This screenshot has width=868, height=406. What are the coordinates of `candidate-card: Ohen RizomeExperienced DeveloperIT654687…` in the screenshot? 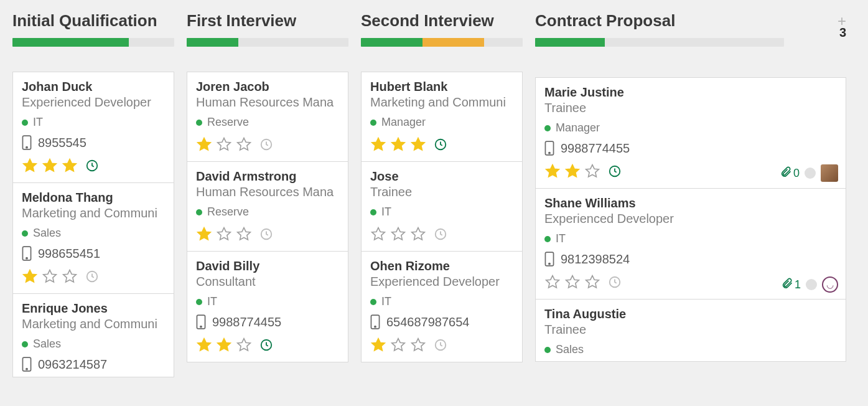 It's located at (442, 306).